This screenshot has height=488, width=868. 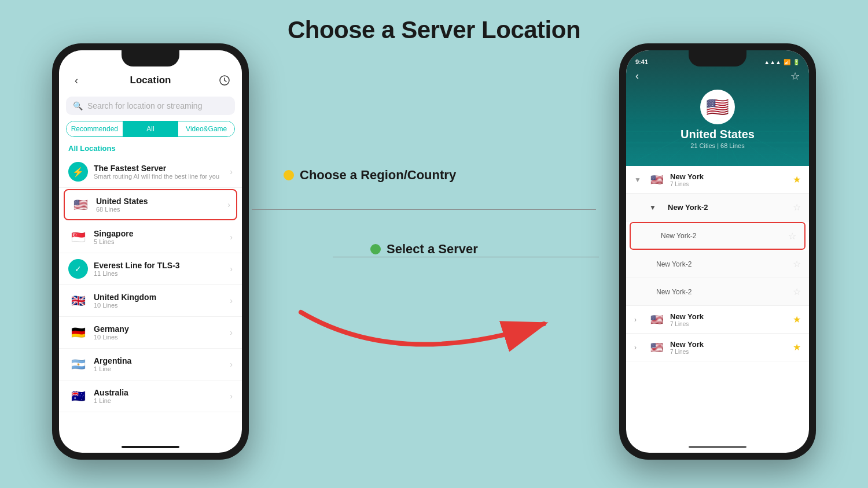 I want to click on list-item-uk: 🇬🇧 United Kingdom 10 Lines ›, so click(x=150, y=301).